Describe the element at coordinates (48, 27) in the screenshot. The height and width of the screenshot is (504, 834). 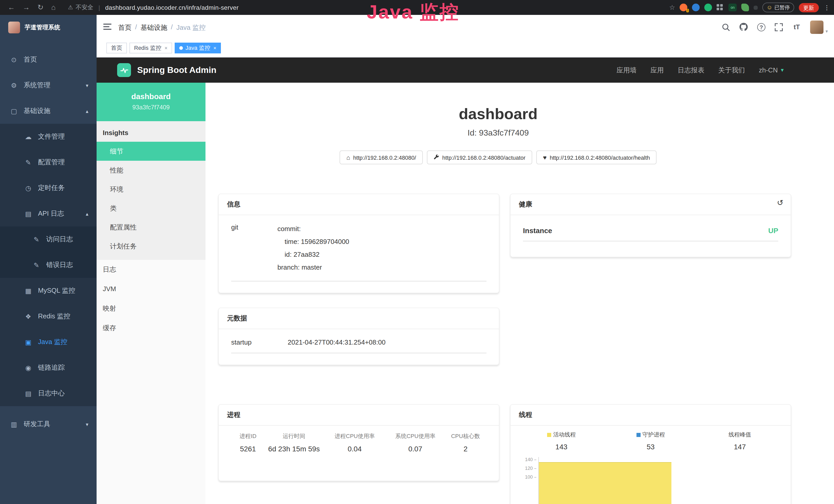
I see `app-logo: 芋道管理系统` at that location.